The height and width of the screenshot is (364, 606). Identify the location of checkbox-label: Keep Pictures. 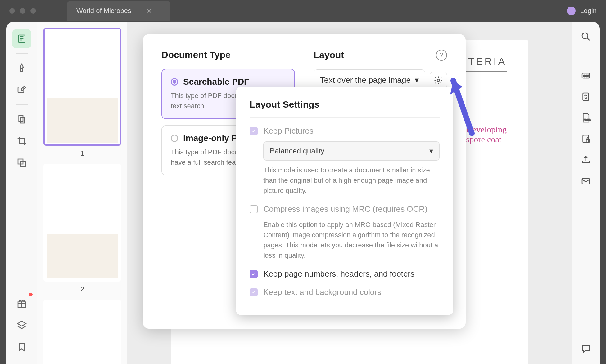
(288, 131).